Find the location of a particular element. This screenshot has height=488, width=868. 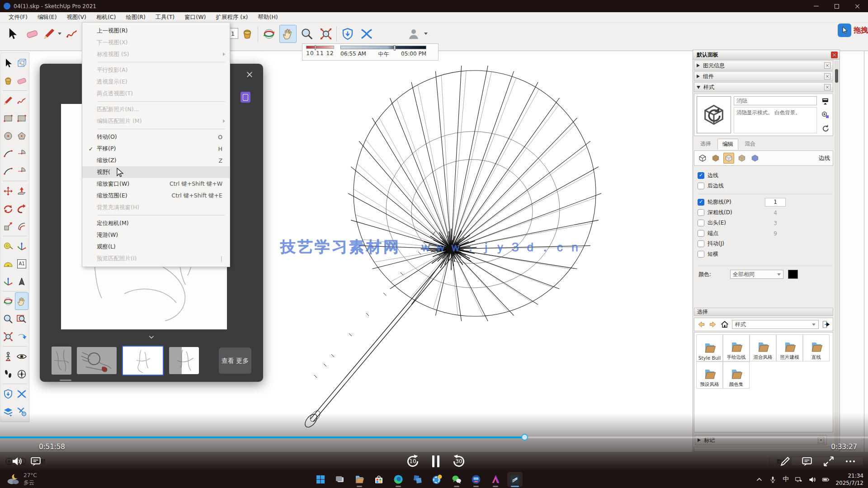

modeling-settings-icon is located at coordinates (755, 158).